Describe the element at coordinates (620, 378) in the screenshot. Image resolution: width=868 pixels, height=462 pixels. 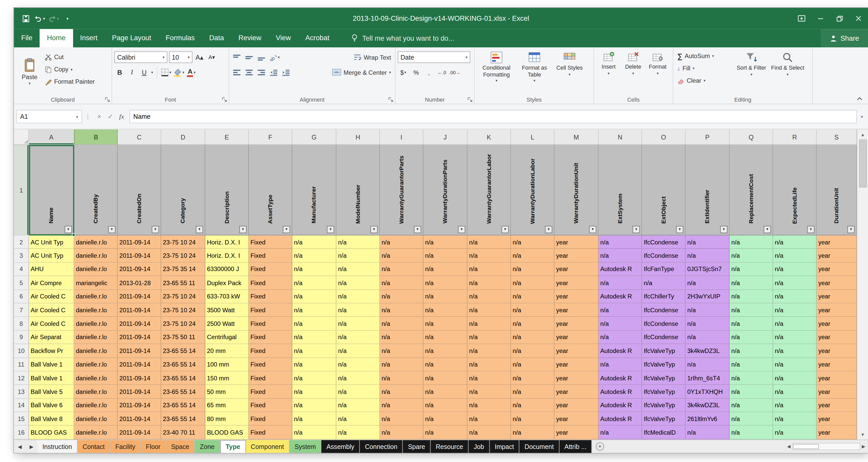
I see `cell-N12: Autodesk R` at that location.